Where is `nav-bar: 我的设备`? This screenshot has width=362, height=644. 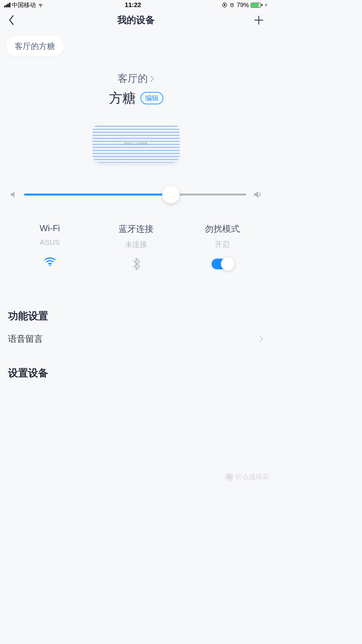 nav-bar: 我的设备 is located at coordinates (136, 20).